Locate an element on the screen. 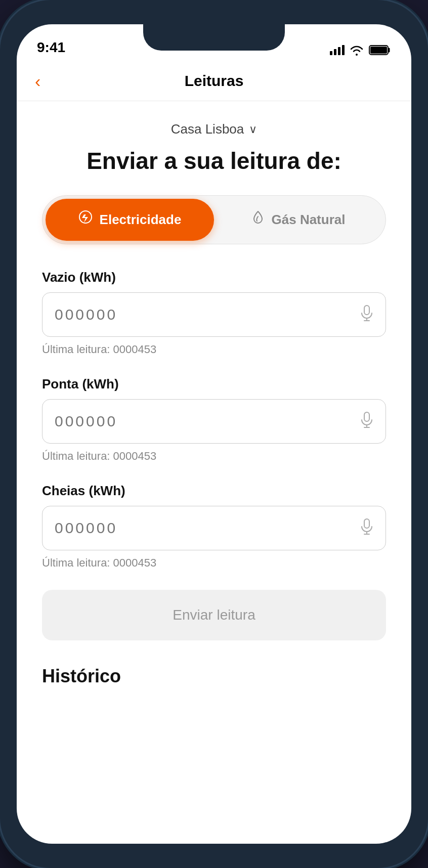  input-vazio is located at coordinates (207, 315).